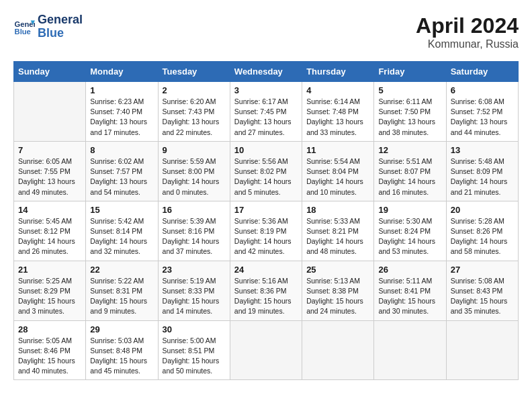 The height and width of the screenshot is (411, 532). Describe the element at coordinates (410, 210) in the screenshot. I see `day-number: 19` at that location.